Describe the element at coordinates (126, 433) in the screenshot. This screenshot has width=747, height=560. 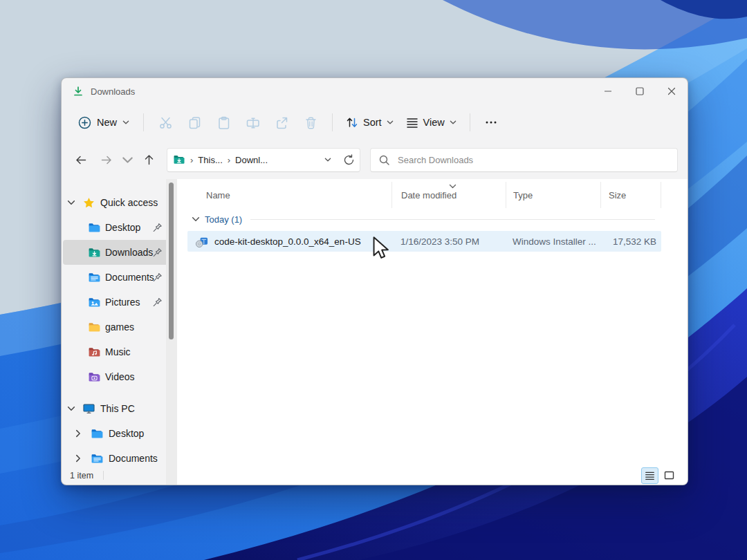
I see `sidebar-label: Desktop` at that location.